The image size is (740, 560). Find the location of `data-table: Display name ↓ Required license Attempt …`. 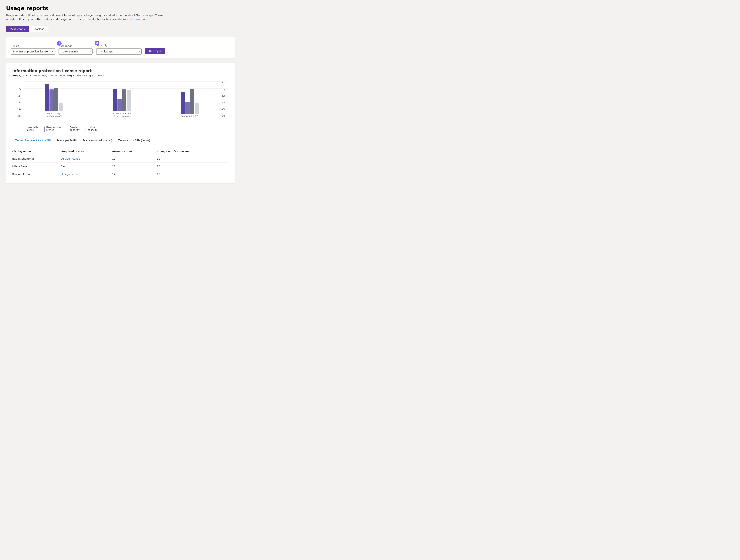

data-table: Display name ↓ Required license Attempt … is located at coordinates (121, 163).